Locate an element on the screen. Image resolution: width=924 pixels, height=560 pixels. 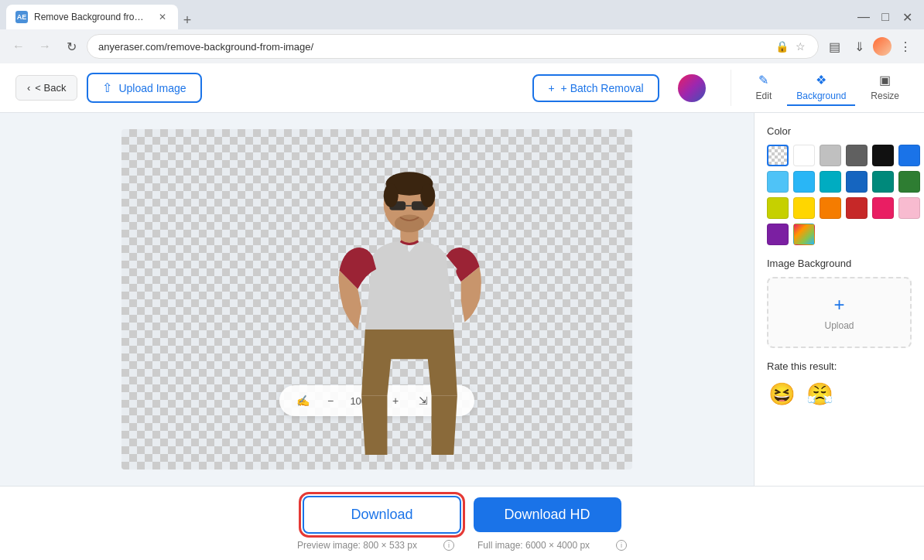
image-background-section: Image Background + Upload is located at coordinates (839, 303).